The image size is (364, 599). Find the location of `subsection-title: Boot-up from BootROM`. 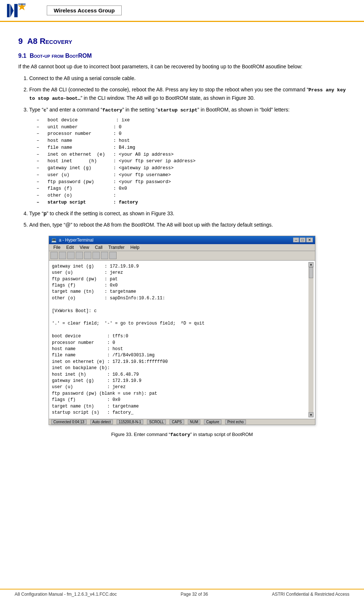

subsection-title: Boot-up from BootROM is located at coordinates (61, 56).